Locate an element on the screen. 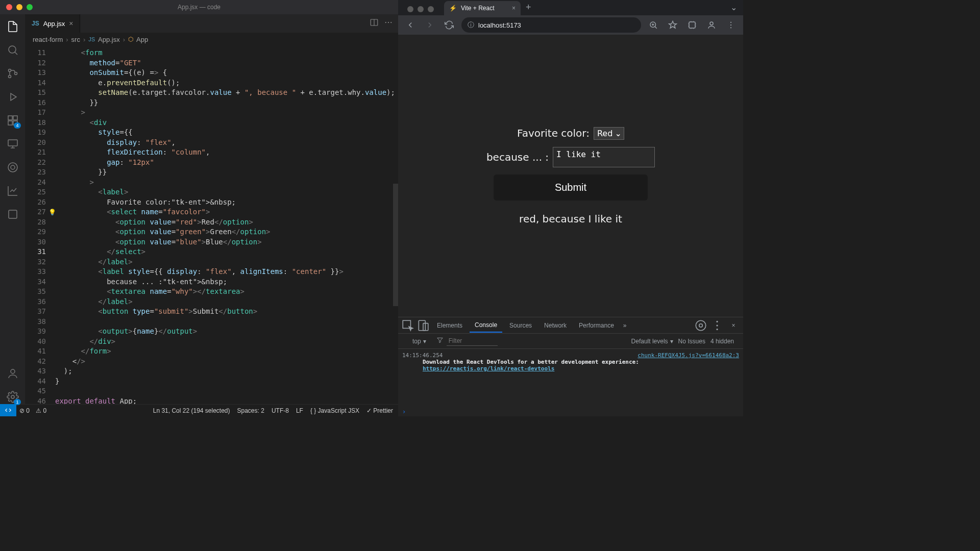 This screenshot has width=980, height=551. testing-icon is located at coordinates (13, 167).